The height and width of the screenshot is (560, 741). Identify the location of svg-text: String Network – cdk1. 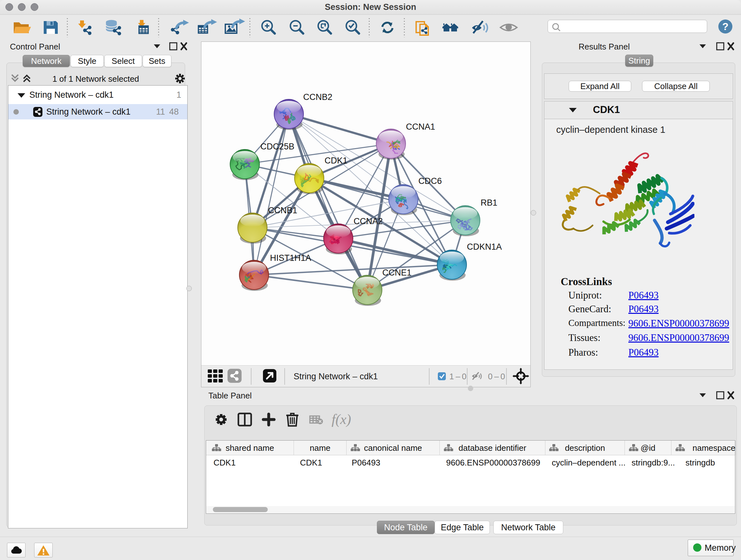
(336, 376).